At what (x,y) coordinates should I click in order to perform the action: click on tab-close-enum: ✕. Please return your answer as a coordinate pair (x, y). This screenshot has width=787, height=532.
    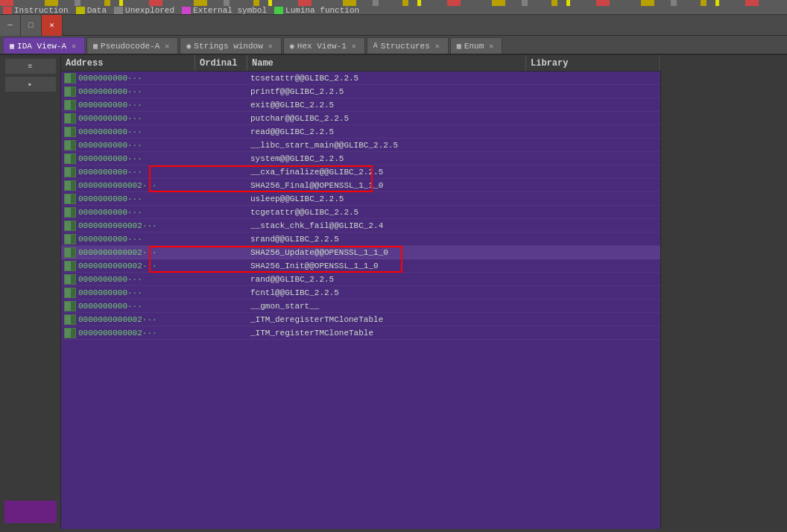
    Looking at the image, I should click on (491, 46).